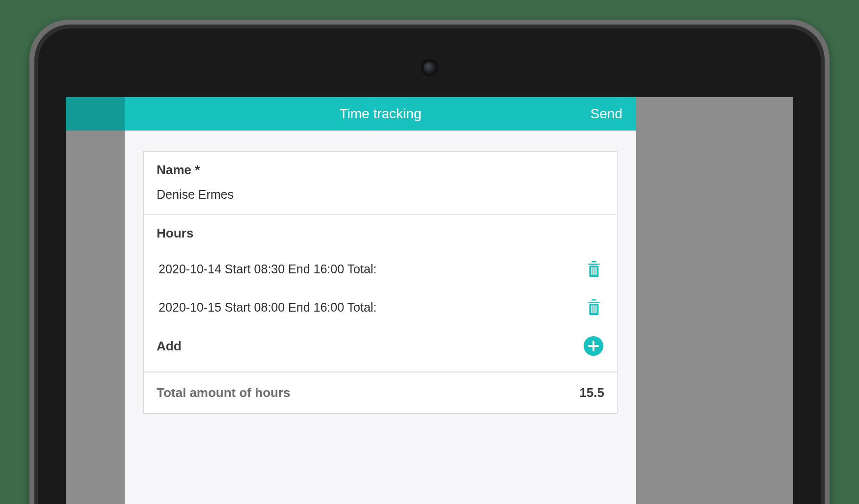 The width and height of the screenshot is (859, 504). Describe the element at coordinates (380, 393) in the screenshot. I see `total-hours-row: Total amount of hours 15.5` at that location.